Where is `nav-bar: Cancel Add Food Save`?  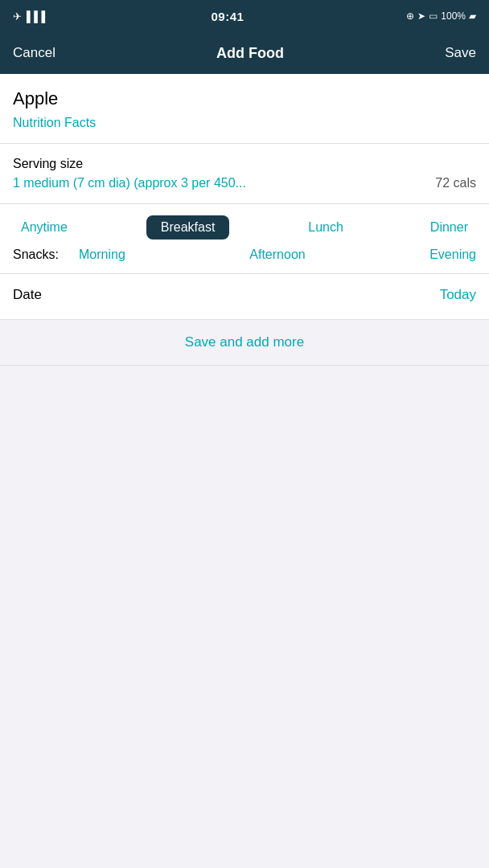
nav-bar: Cancel Add Food Save is located at coordinates (244, 53).